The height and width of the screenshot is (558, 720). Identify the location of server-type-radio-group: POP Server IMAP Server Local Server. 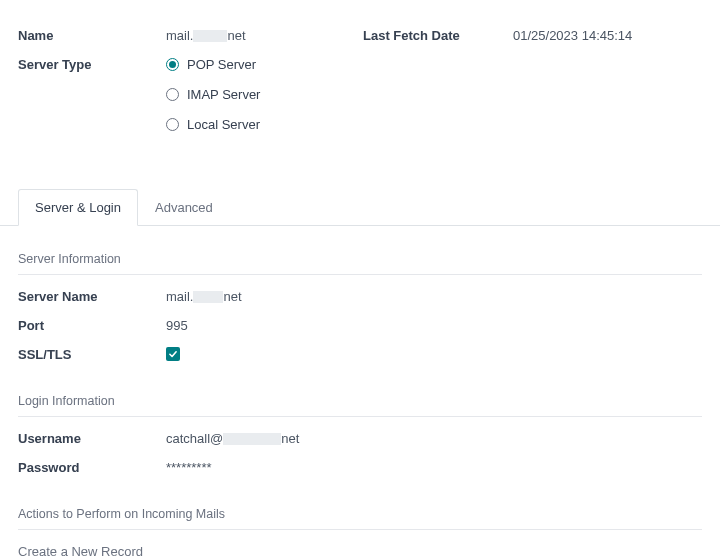
(213, 94).